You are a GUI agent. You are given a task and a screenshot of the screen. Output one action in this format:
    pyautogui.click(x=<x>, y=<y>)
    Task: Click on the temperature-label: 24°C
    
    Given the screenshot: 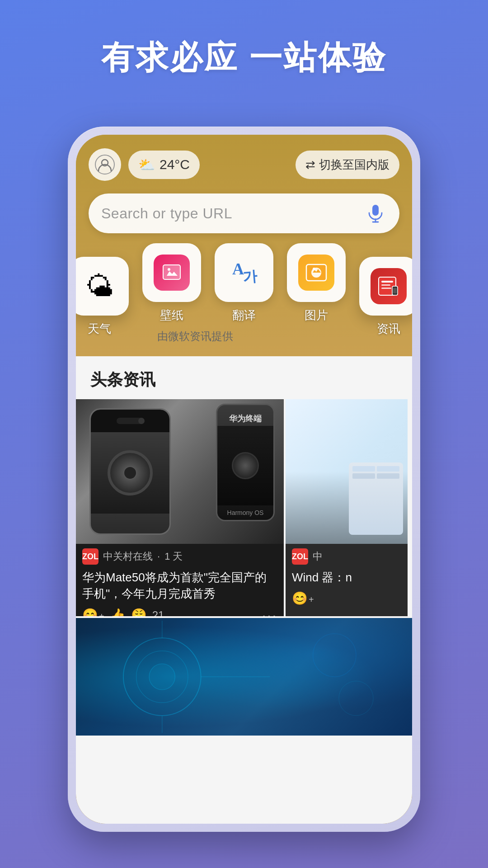 What is the action you would take?
    pyautogui.click(x=174, y=165)
    